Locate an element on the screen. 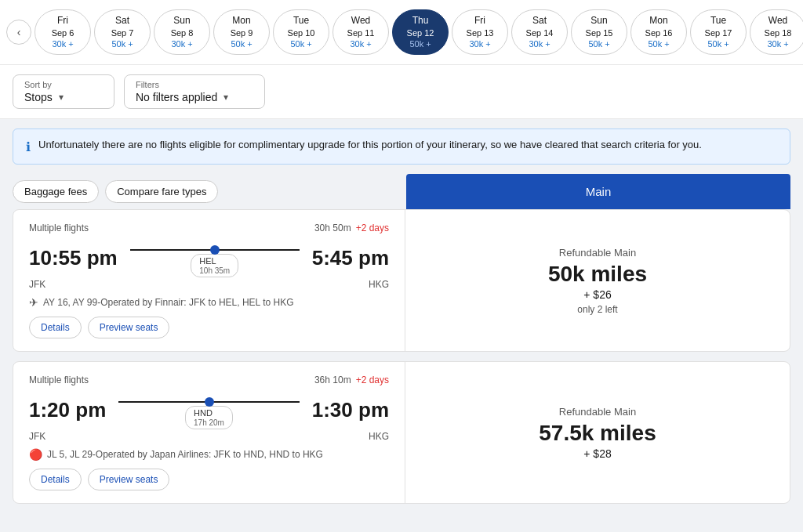 The image size is (803, 532). stopover-0: HEL10h 35m is located at coordinates (215, 266).